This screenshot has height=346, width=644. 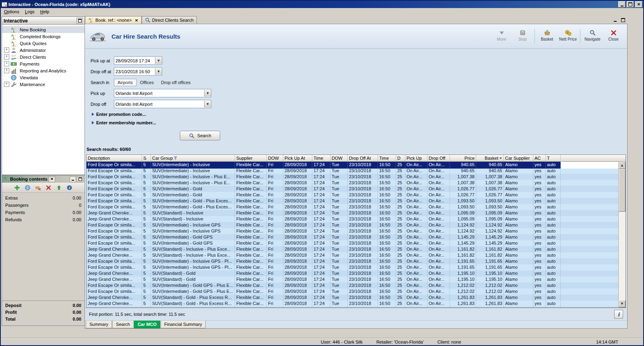 I want to click on scroll-up-button: ▲, so click(x=622, y=165).